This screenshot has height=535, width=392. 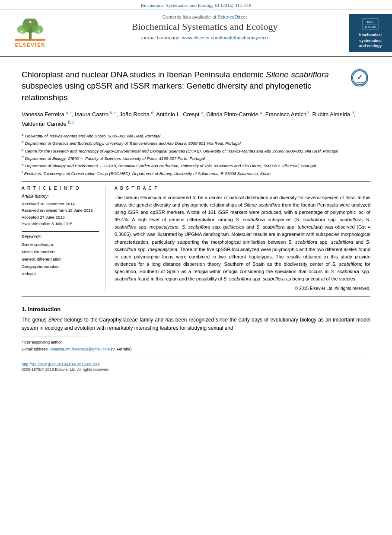 I want to click on journal-ref-text: Biochemical Systematics and Ecology 61 (…, so click(x=196, y=5).